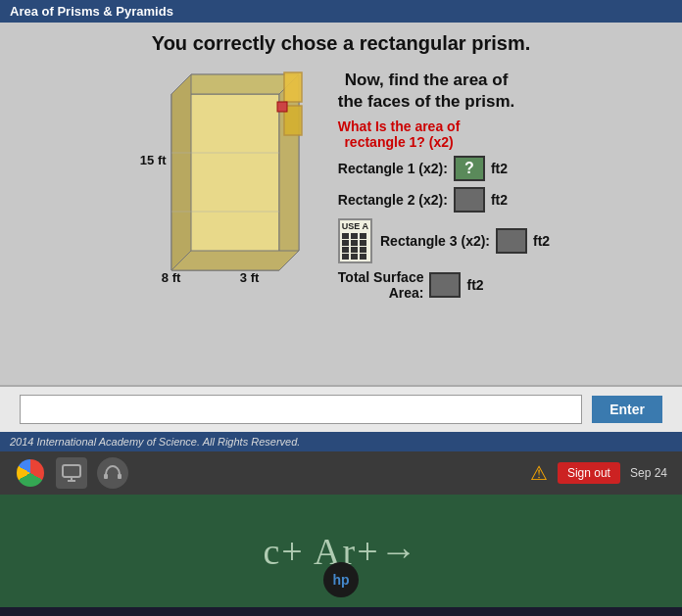 The width and height of the screenshot is (682, 616). I want to click on rect1-answer: ?, so click(469, 168).